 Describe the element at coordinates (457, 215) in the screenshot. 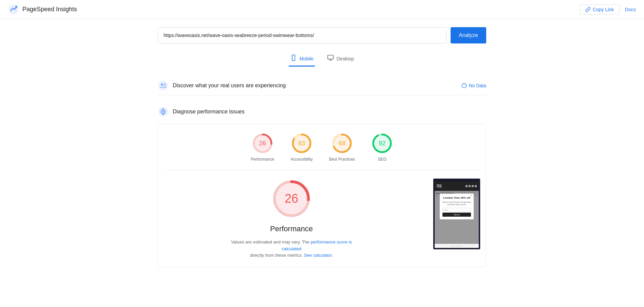

I see `phone-modal-signup-btn: Signup` at that location.